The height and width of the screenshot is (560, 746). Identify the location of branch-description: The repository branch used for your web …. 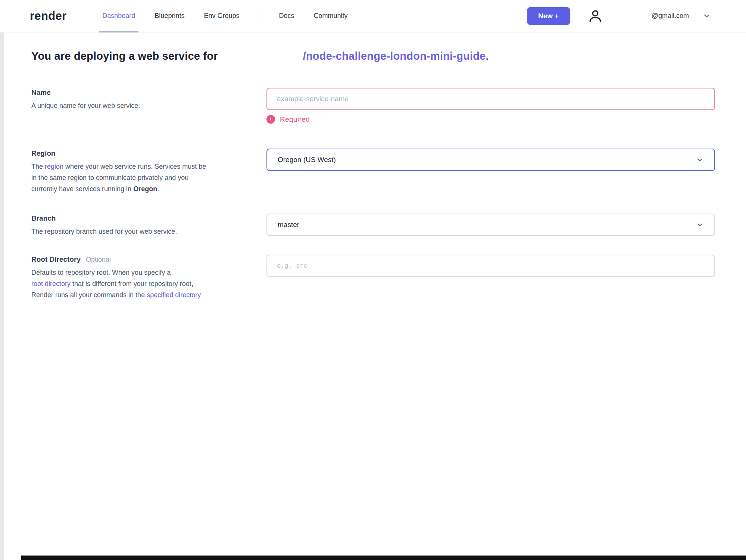
(149, 231).